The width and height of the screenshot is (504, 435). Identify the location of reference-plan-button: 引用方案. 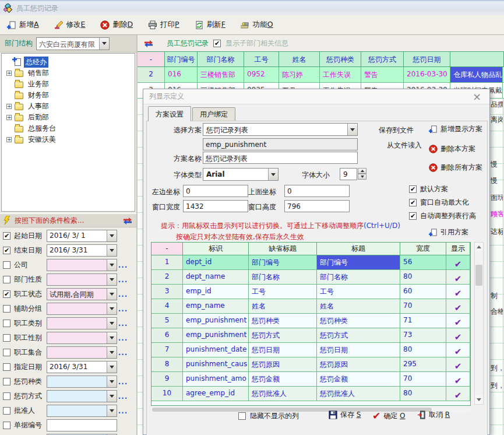
(449, 232).